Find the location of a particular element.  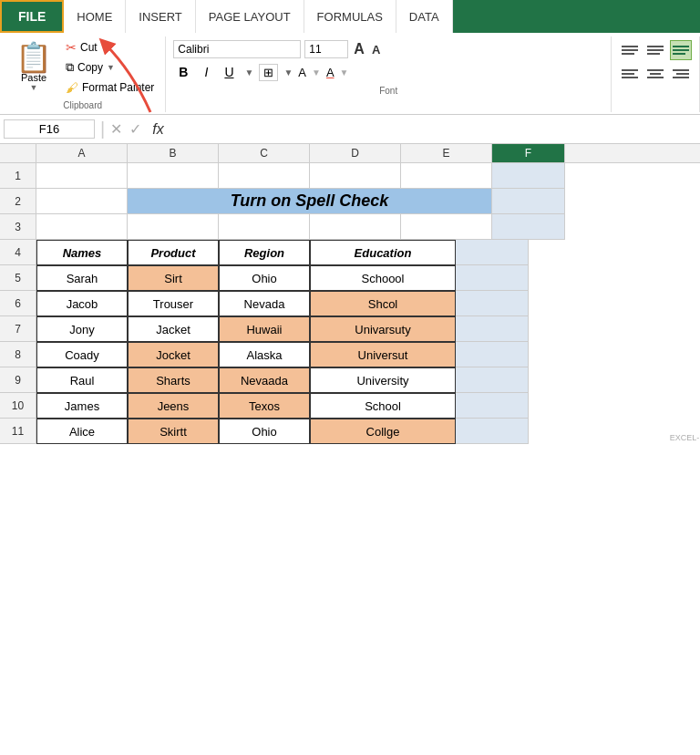

bold-button: B is located at coordinates (183, 72).